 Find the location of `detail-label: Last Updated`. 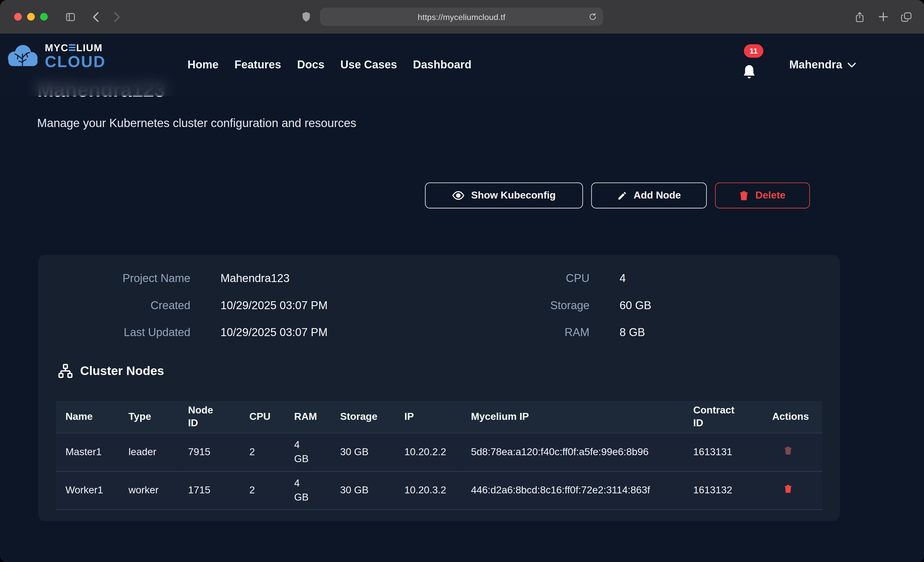

detail-label: Last Updated is located at coordinates (114, 333).